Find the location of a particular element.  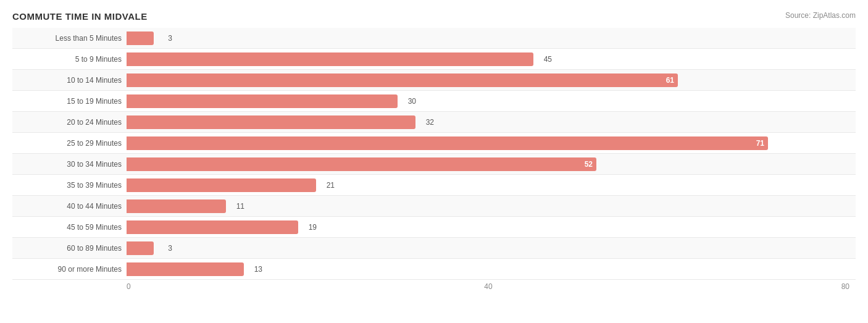

bar-area: 13 is located at coordinates (491, 269).